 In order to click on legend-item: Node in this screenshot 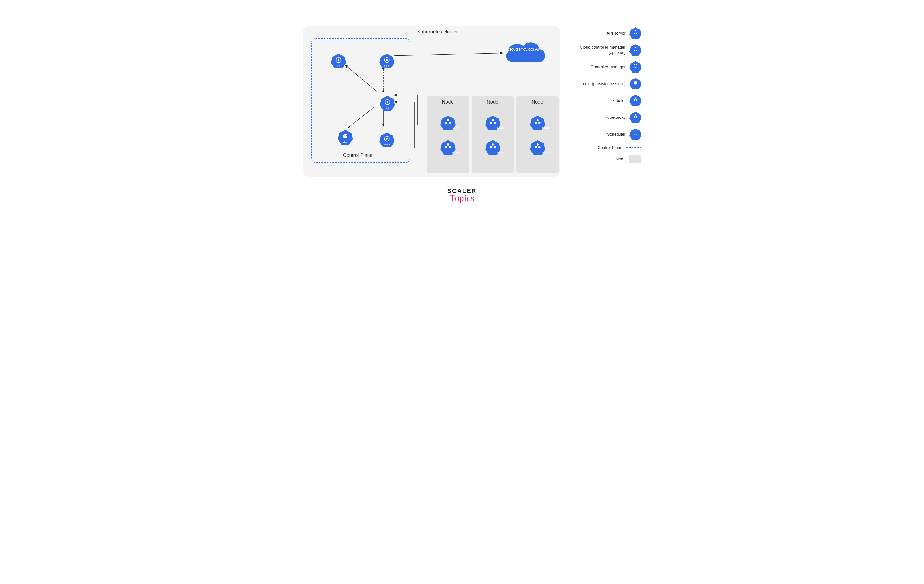, I will do `click(608, 159)`.